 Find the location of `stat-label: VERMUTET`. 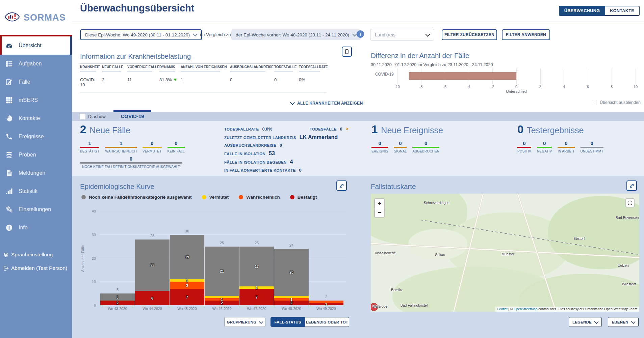

stat-label: VERMUTET is located at coordinates (152, 151).